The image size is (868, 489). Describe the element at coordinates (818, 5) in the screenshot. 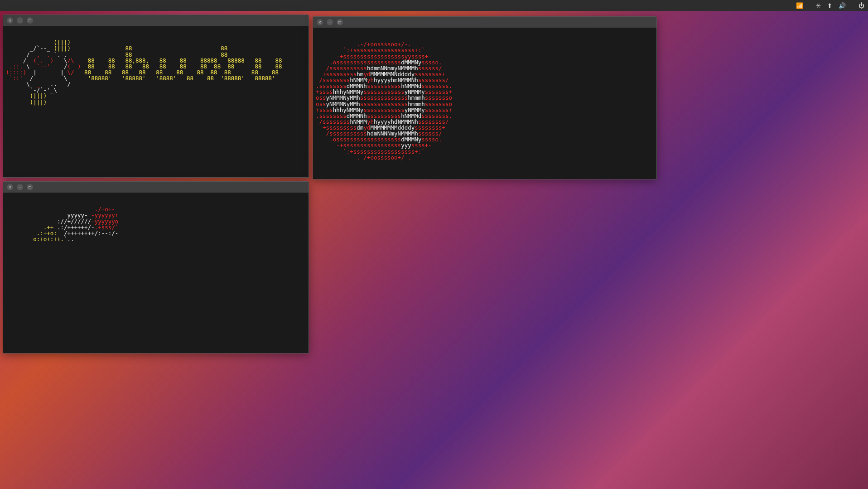

I see `bluetooth-icon: ⚹` at that location.